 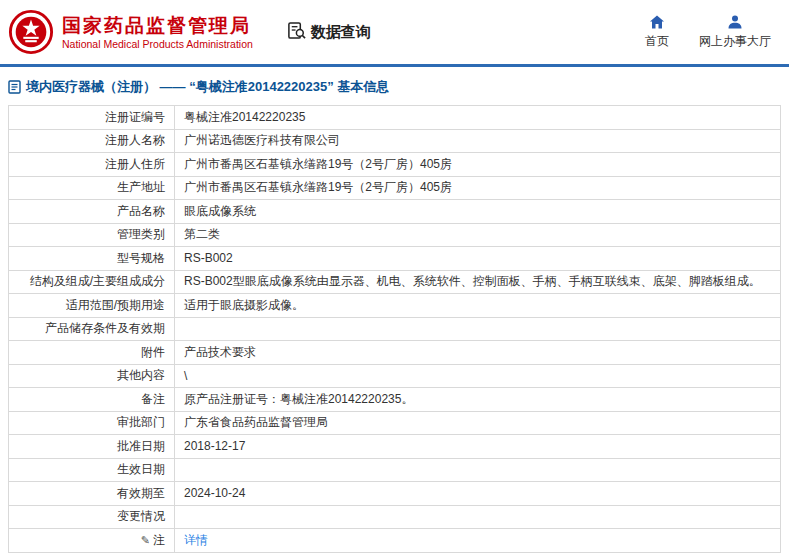 What do you see at coordinates (158, 26) in the screenshot?
I see `org-name-cn: 国家药品监督管理局` at bounding box center [158, 26].